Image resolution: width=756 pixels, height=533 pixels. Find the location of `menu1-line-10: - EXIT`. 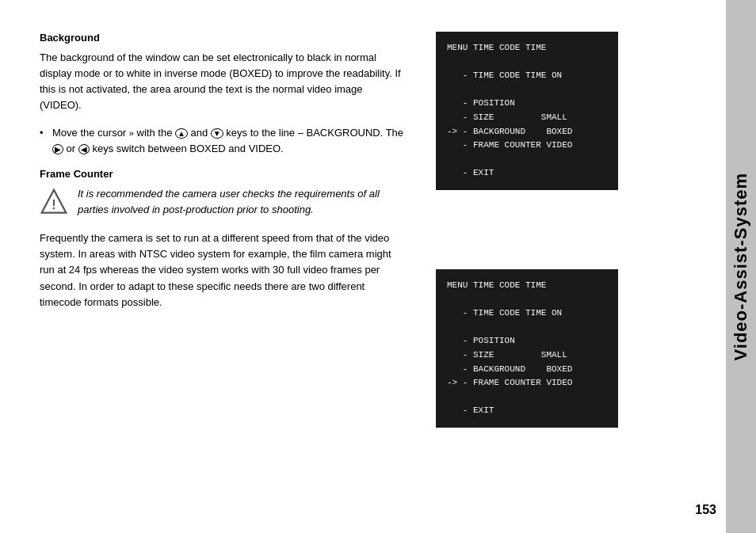

menu1-line-10: - EXIT is located at coordinates (527, 173).